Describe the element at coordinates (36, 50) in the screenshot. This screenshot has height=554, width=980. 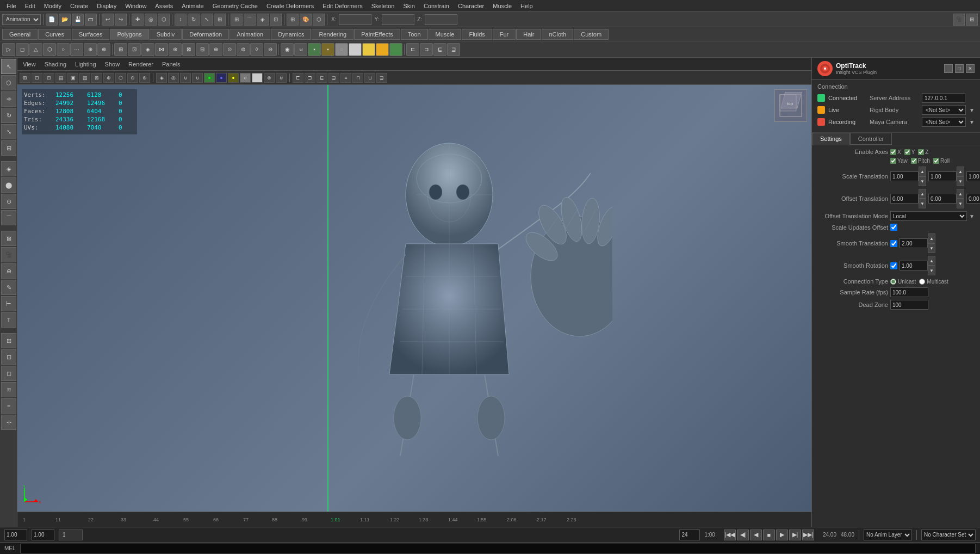
I see `poly-icon-3: △` at that location.